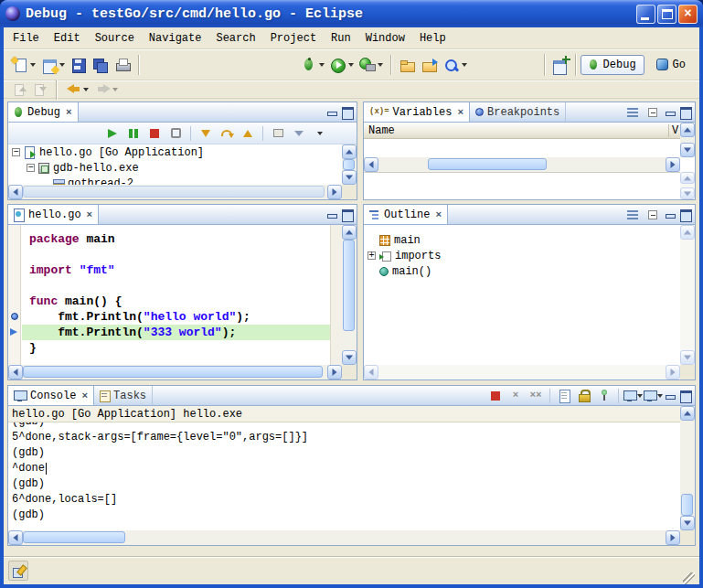  What do you see at coordinates (293, 38) in the screenshot?
I see `menu-item-project: Project` at bounding box center [293, 38].